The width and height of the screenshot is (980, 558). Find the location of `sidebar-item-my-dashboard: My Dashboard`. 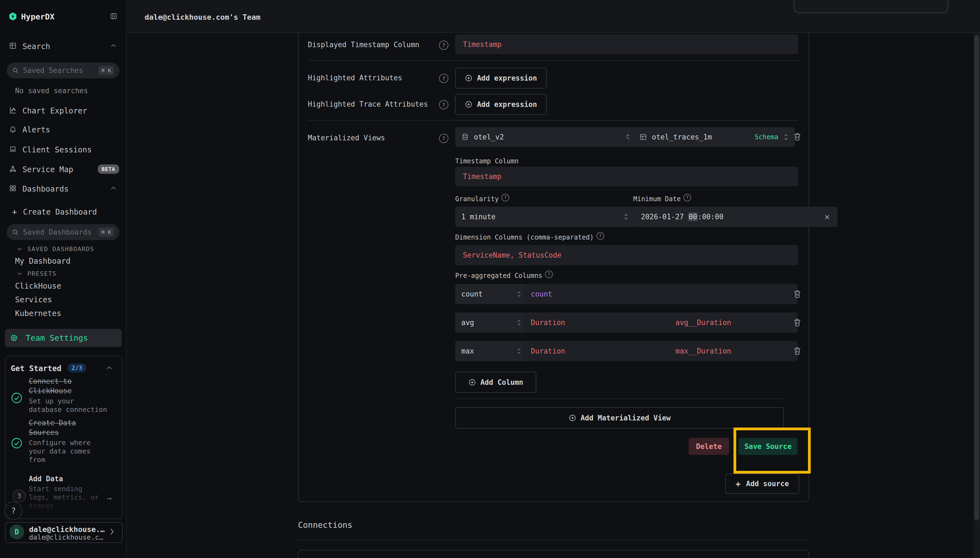

sidebar-item-my-dashboard: My Dashboard is located at coordinates (43, 261).